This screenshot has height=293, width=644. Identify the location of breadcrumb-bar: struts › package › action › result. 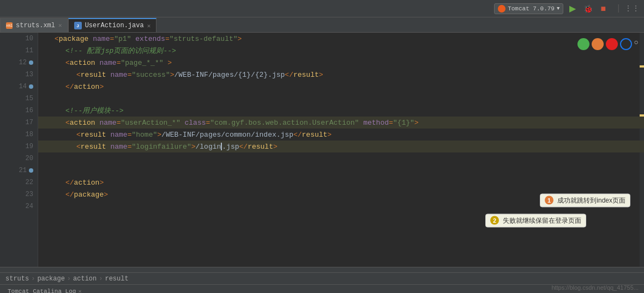
(322, 278).